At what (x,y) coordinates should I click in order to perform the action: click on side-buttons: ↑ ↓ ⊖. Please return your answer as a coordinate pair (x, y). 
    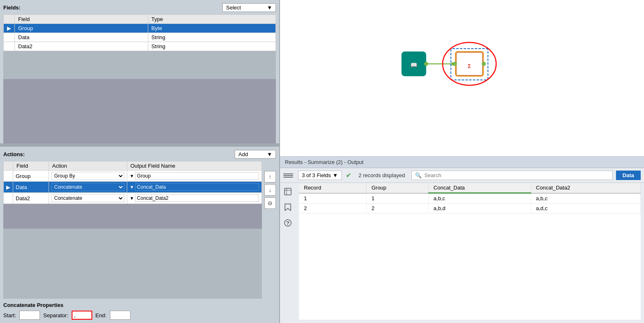
    Looking at the image, I should click on (269, 230).